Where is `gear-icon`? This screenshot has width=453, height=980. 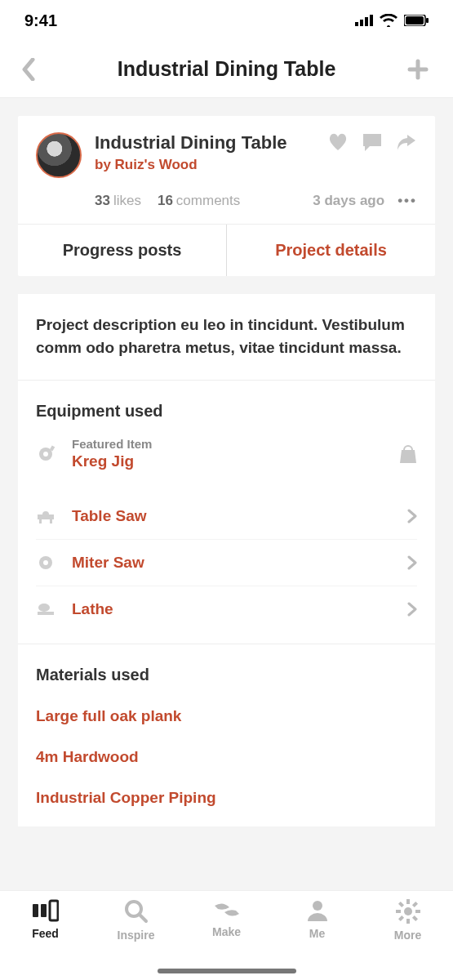 gear-icon is located at coordinates (408, 911).